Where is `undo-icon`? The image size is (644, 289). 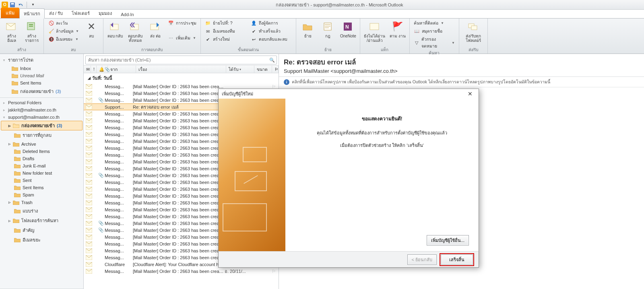
undo-icon is located at coordinates (21, 5).